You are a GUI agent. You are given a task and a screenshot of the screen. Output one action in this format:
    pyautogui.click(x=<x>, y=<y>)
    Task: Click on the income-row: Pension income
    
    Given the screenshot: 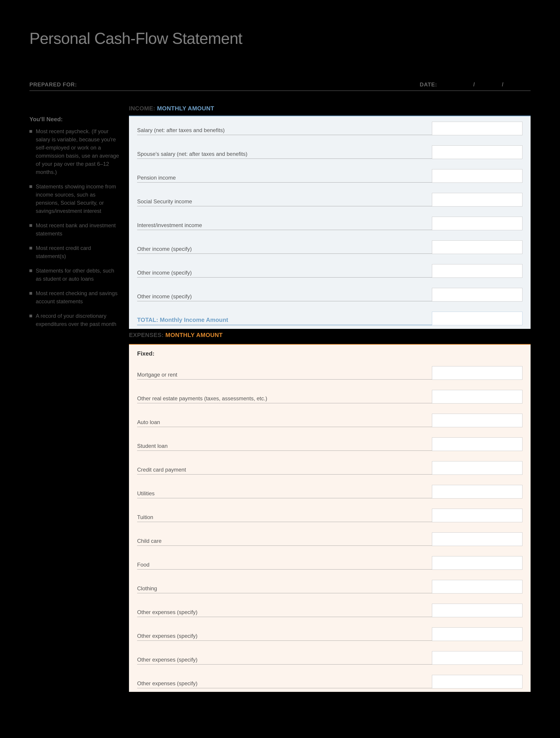 What is the action you would take?
    pyautogui.click(x=330, y=176)
    